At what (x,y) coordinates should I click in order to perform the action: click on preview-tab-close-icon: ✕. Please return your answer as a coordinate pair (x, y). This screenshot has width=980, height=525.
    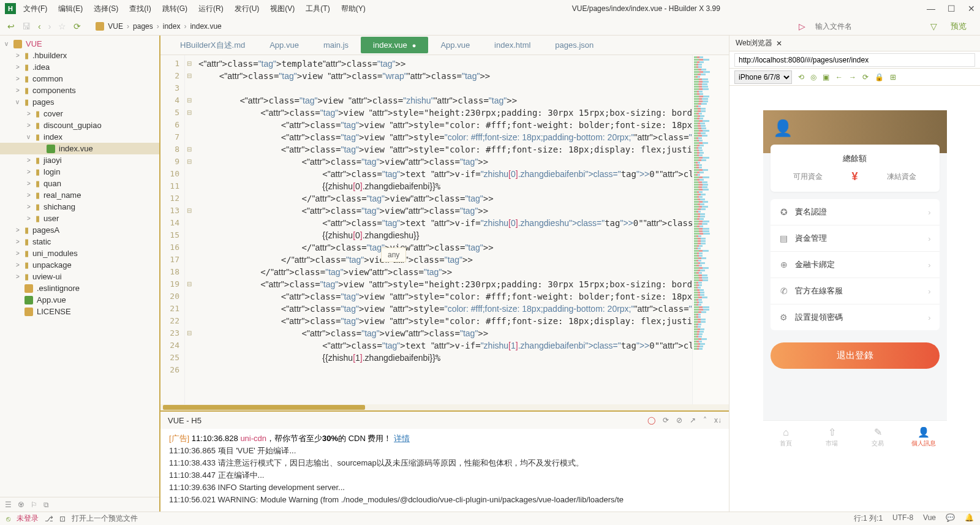
    Looking at the image, I should click on (779, 43).